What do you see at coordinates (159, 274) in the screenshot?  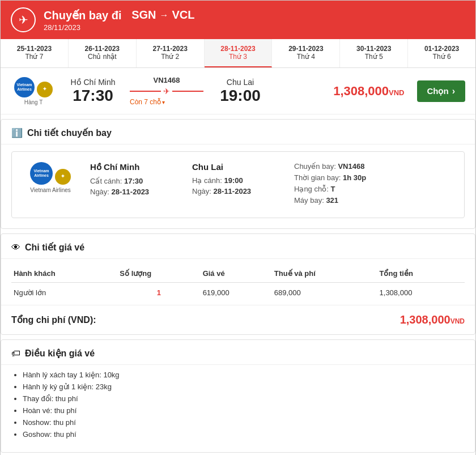 I see `col-quantity: Số lượng` at bounding box center [159, 274].